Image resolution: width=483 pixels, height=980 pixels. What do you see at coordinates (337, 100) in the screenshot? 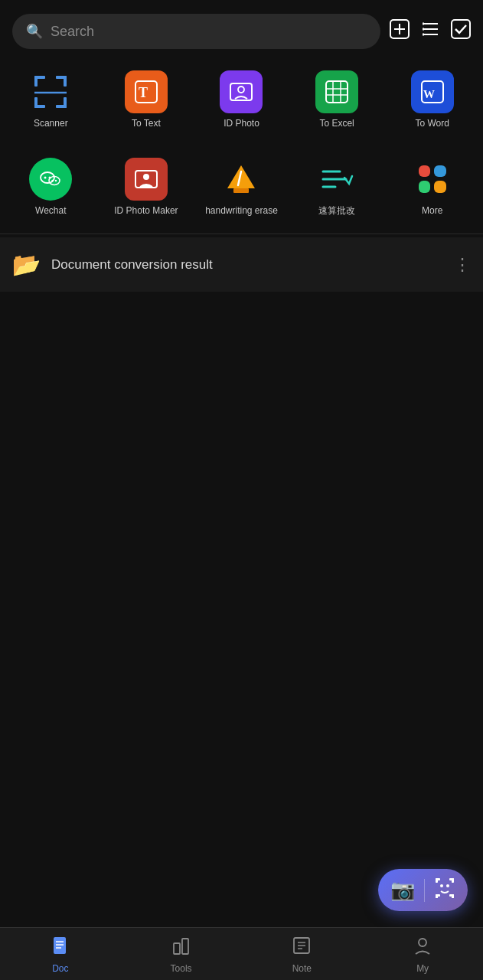
I see `tool-to-excel: To Excel` at bounding box center [337, 100].